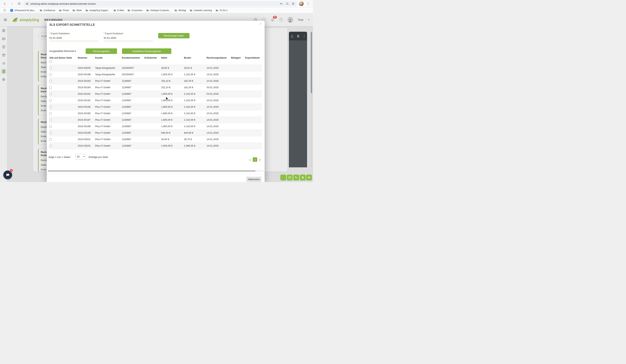 This screenshot has height=364, width=626. Describe the element at coordinates (296, 177) in the screenshot. I see `call-button` at that location.